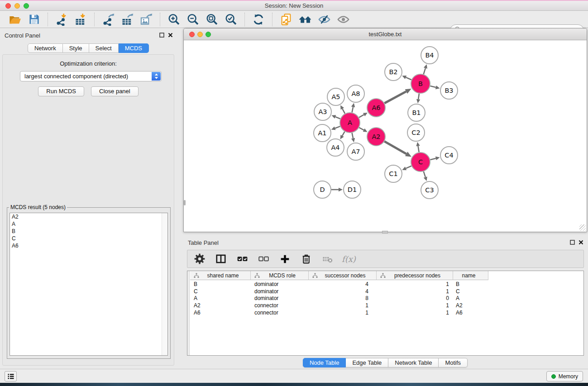 This screenshot has height=386, width=588. I want to click on graph-node-A3: A3, so click(323, 112).